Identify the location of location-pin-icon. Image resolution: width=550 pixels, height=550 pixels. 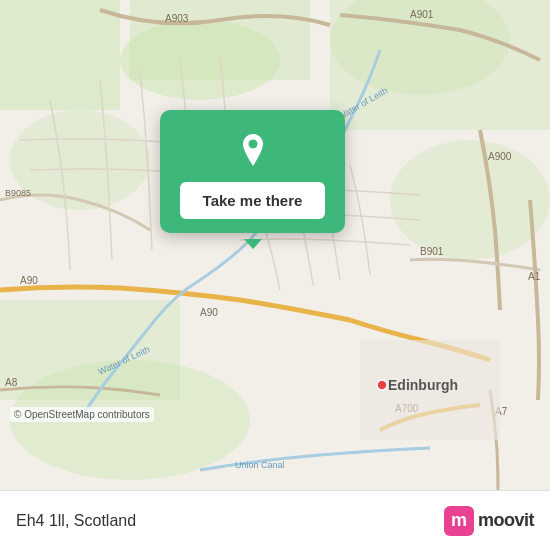
(253, 150).